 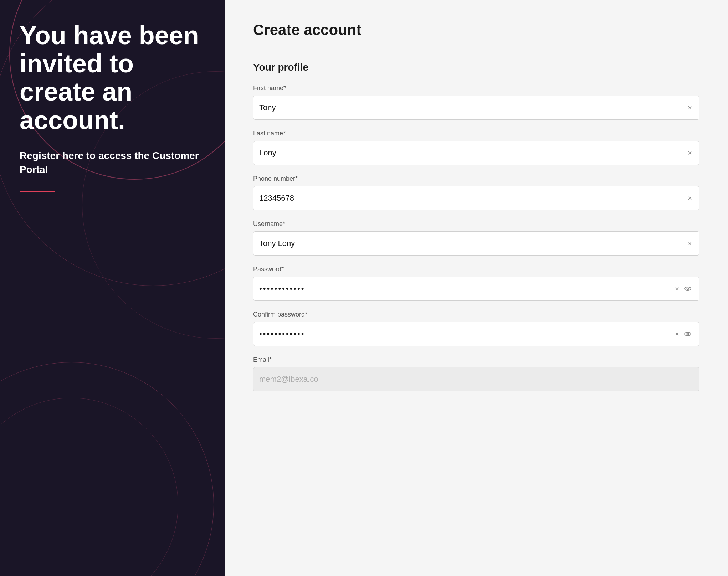 What do you see at coordinates (690, 244) in the screenshot?
I see `clear-username-button: ×` at bounding box center [690, 244].